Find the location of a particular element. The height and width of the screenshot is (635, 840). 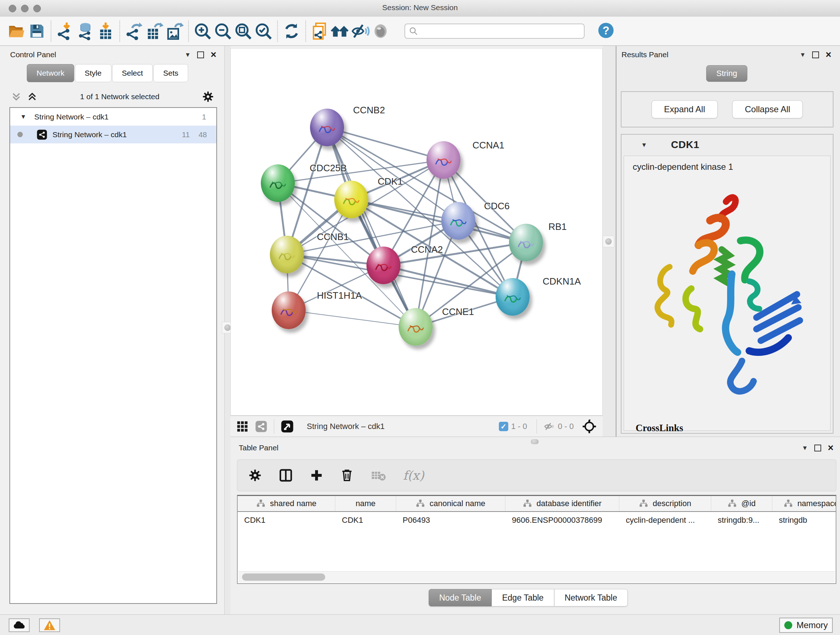

first-neighbors-button is located at coordinates (340, 31).